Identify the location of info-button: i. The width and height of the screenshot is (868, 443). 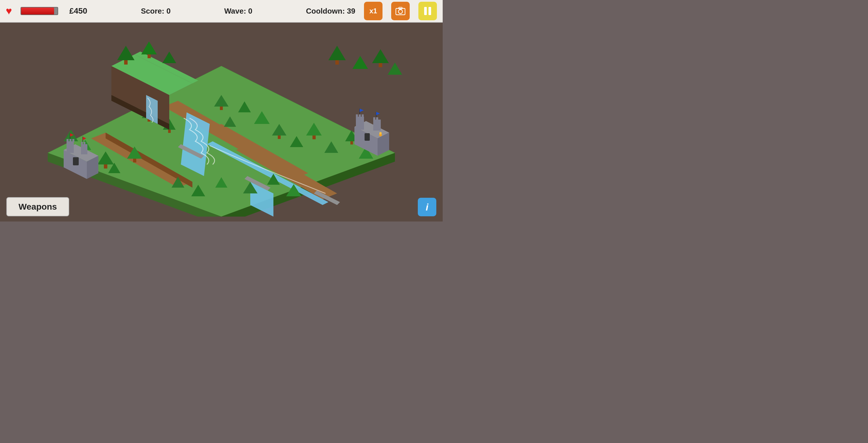
(427, 207).